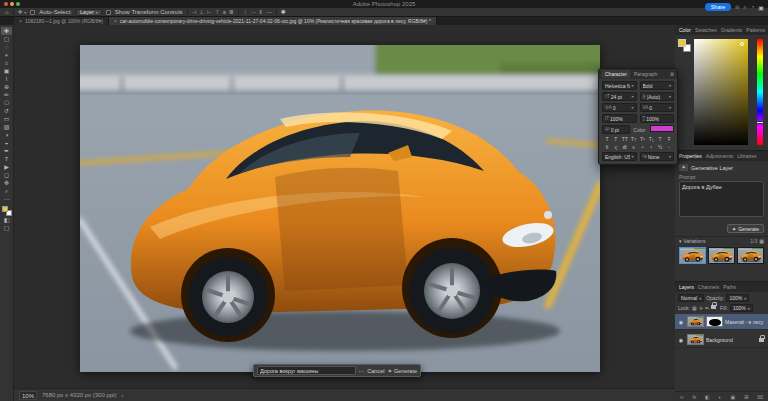 The width and height of the screenshot is (768, 401). What do you see at coordinates (634, 147) in the screenshot?
I see `swash-button: ᴀ` at bounding box center [634, 147].